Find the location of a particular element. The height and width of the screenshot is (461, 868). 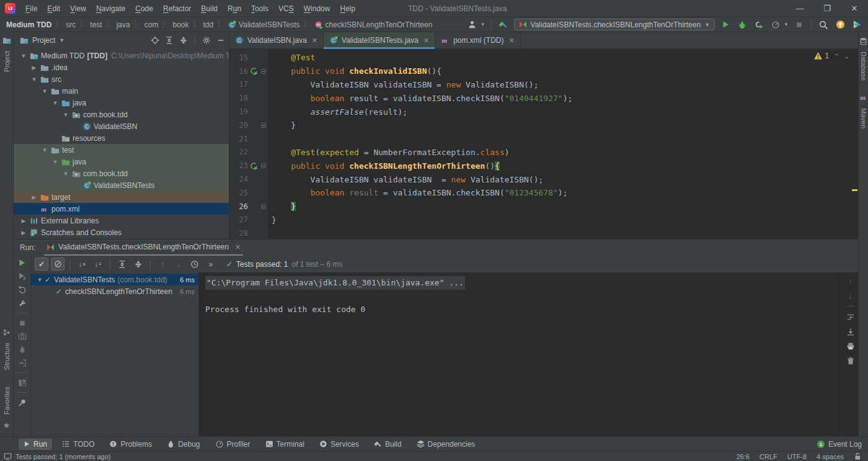

code-line-26: 26 } is located at coordinates (544, 207).